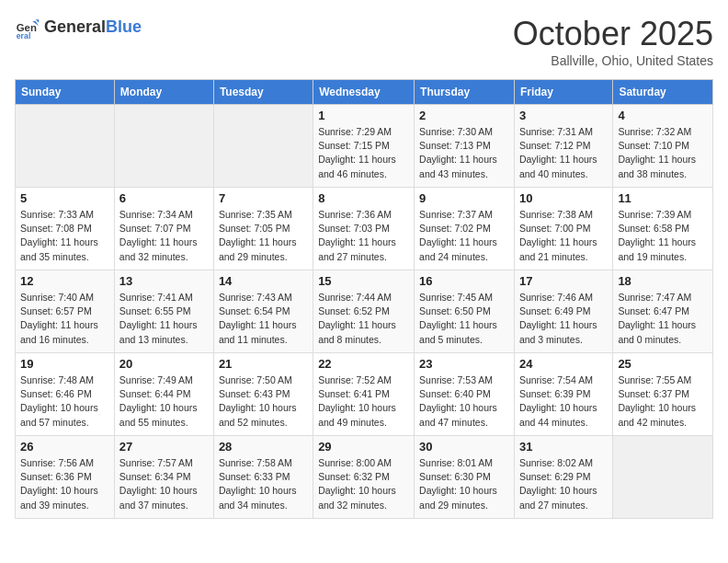 This screenshot has width=728, height=563. I want to click on calendar-cell: 28Sunrise: 7:58 AMSunset: 6:33 PMDayligh…, so click(263, 477).